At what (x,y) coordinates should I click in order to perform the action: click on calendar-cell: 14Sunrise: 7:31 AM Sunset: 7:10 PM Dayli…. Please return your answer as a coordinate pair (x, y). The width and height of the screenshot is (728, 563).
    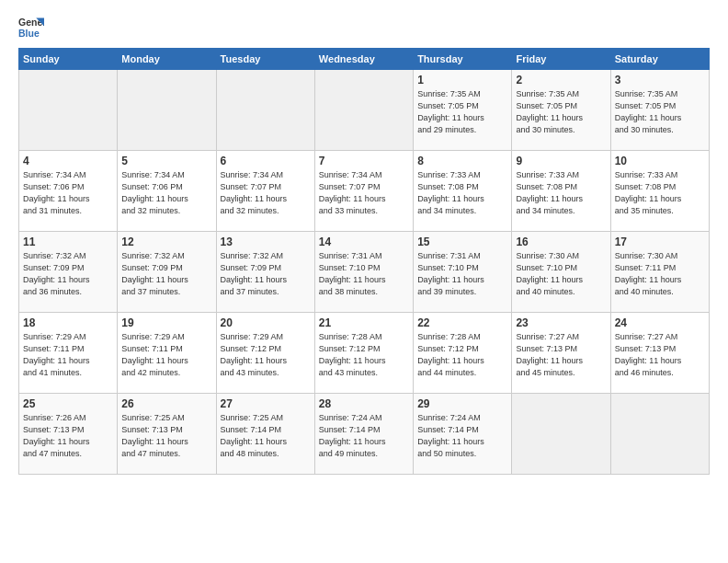
    Looking at the image, I should click on (364, 272).